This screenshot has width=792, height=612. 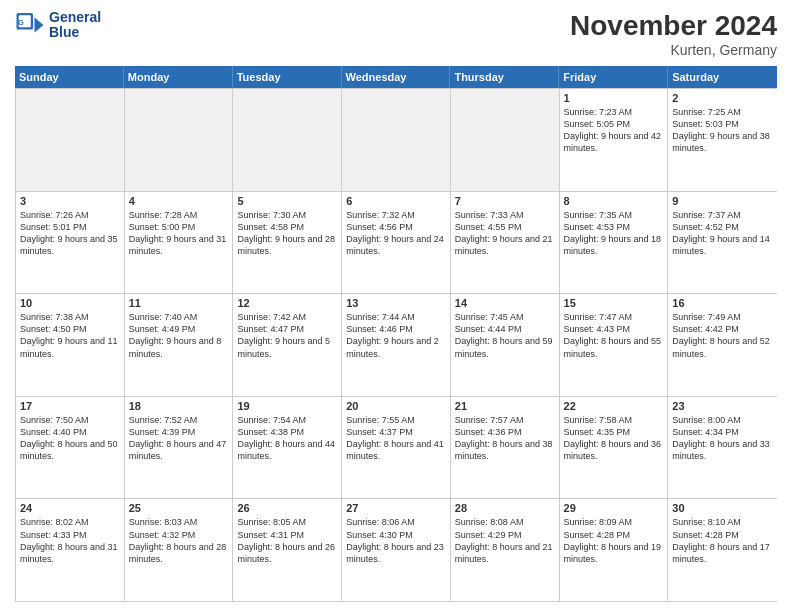 What do you see at coordinates (288, 345) in the screenshot?
I see `calendar-cell: 12Sunrise: 7:42 AM Sunset: 4:47 PM Dayli…` at bounding box center [288, 345].